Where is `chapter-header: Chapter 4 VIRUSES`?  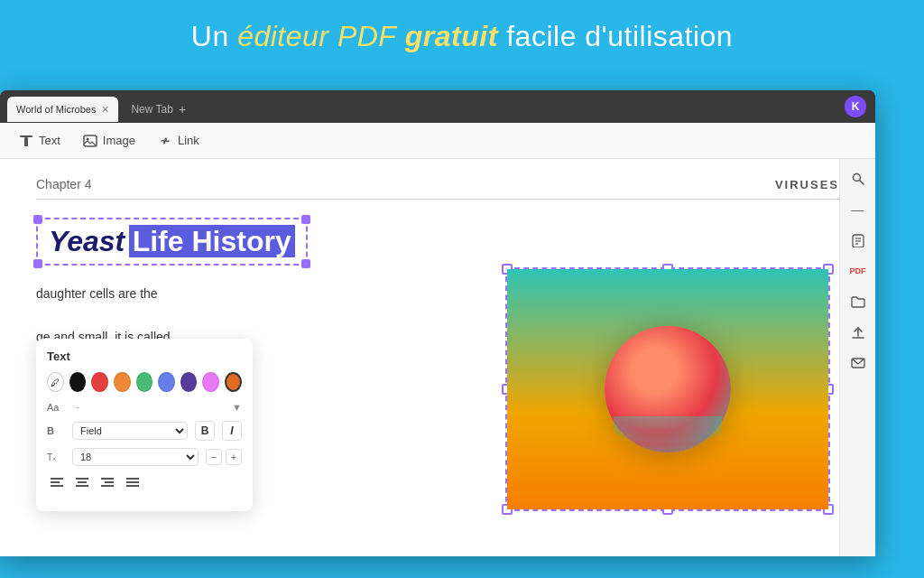
chapter-header: Chapter 4 VIRUSES is located at coordinates (438, 188).